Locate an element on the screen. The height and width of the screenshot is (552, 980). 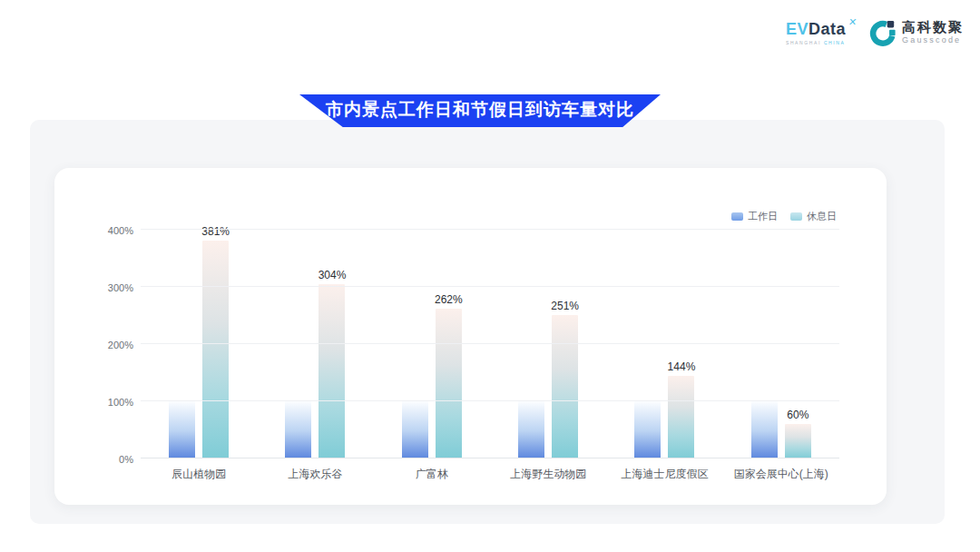
gausscode-text: 高科数聚 Gausscode is located at coordinates (933, 33).